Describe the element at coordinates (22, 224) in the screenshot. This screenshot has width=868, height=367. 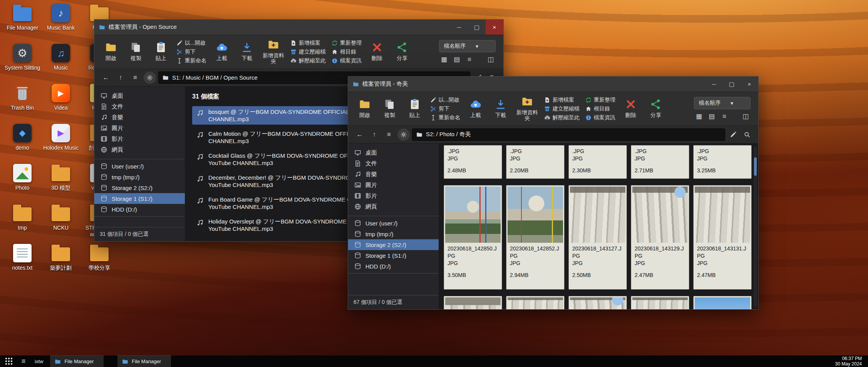
I see `desktop-icon: tmp` at that location.